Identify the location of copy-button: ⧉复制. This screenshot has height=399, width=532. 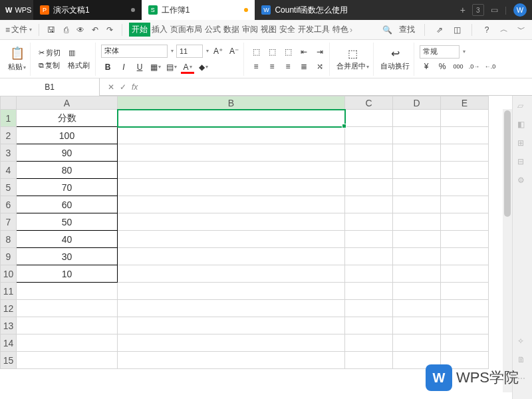
(49, 65).